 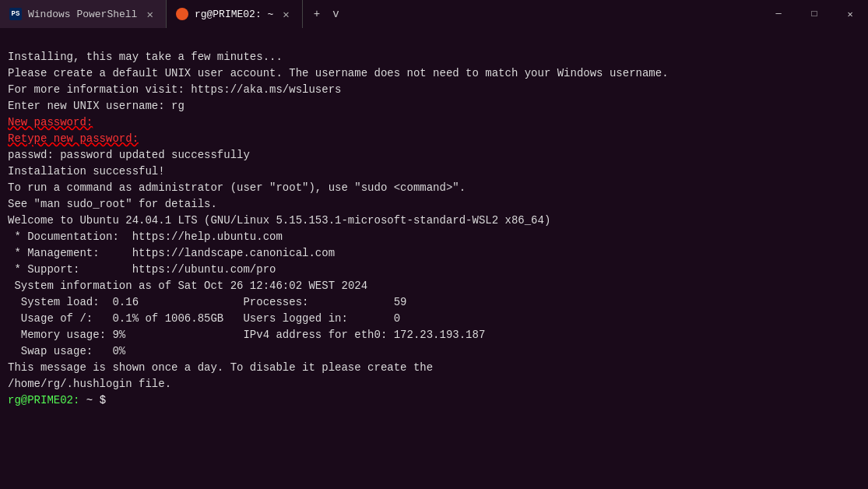 I want to click on tab-powershell: PS Windows PowerShell ✕, so click(x=83, y=14).